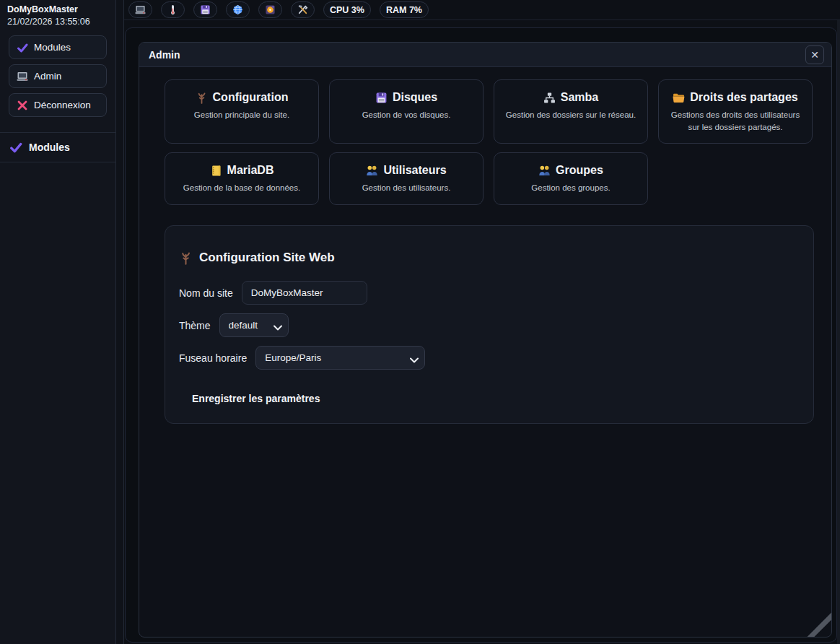 The height and width of the screenshot is (644, 840). What do you see at coordinates (251, 170) in the screenshot?
I see `card-title: MariaDB` at bounding box center [251, 170].